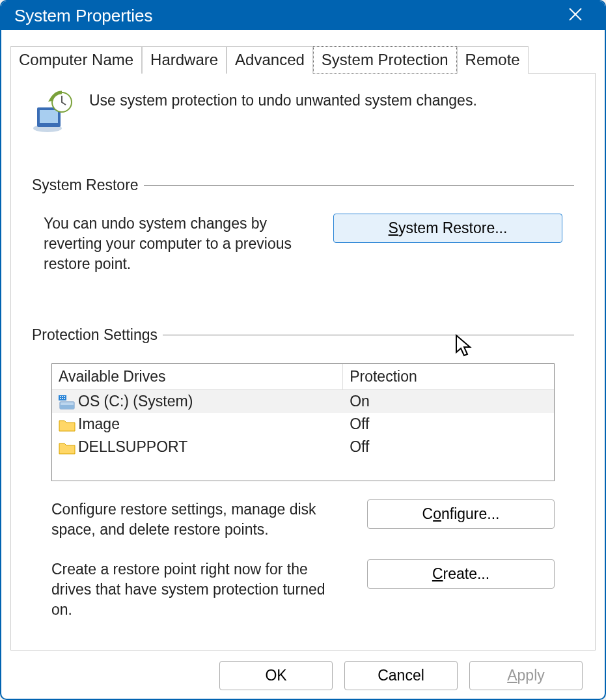  Describe the element at coordinates (199, 590) in the screenshot. I see `create-description: Create a restore point right now for the…` at that location.